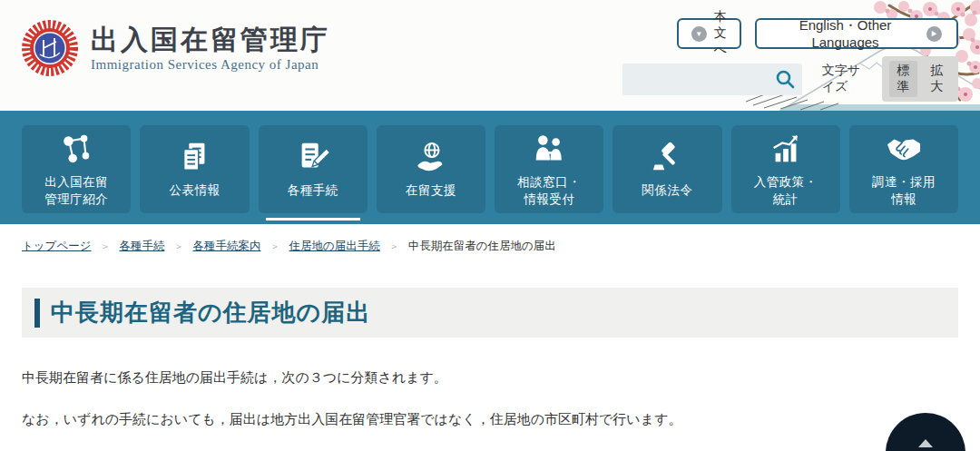  Describe the element at coordinates (920, 79) in the screenshot. I see `font-size-switcher: 標準 拡大` at that location.